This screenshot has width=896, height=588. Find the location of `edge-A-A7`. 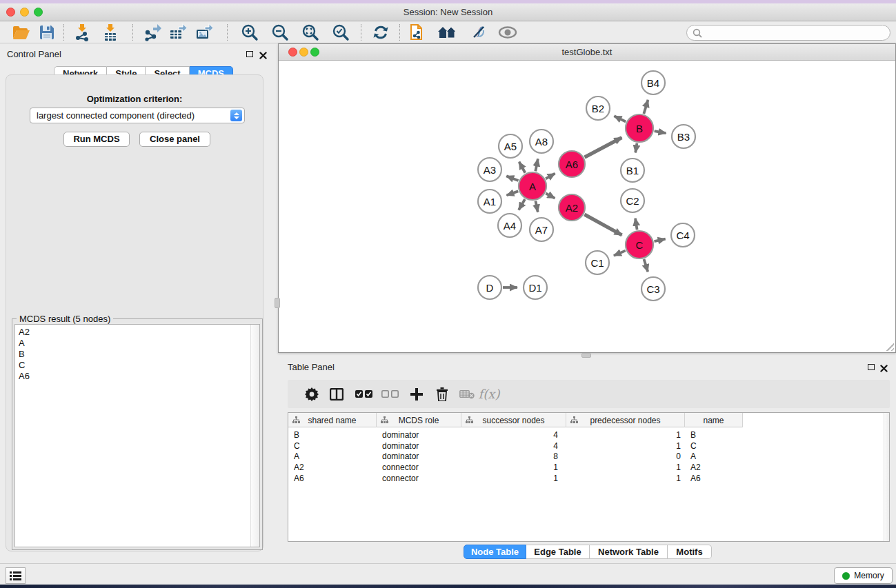

edge-A-A7 is located at coordinates (537, 207).